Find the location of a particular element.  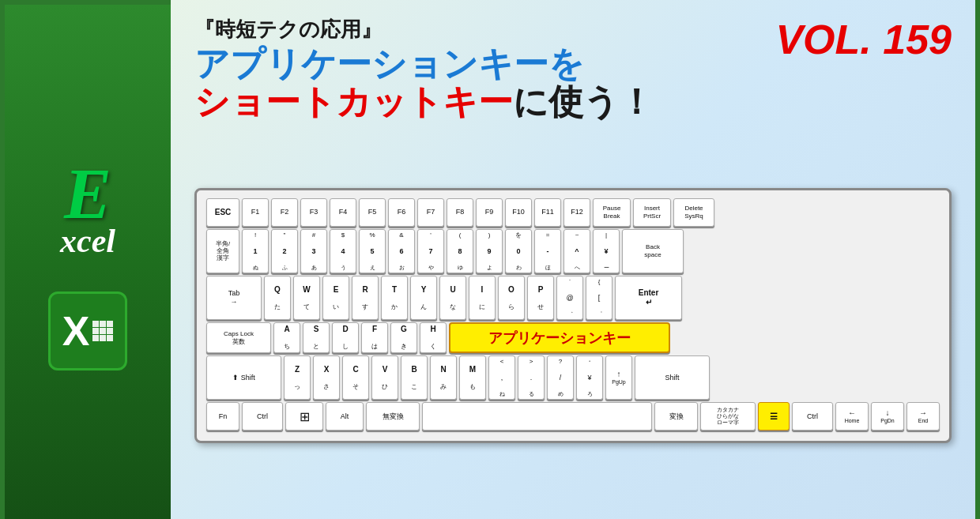

key-f1: F1 is located at coordinates (255, 212).